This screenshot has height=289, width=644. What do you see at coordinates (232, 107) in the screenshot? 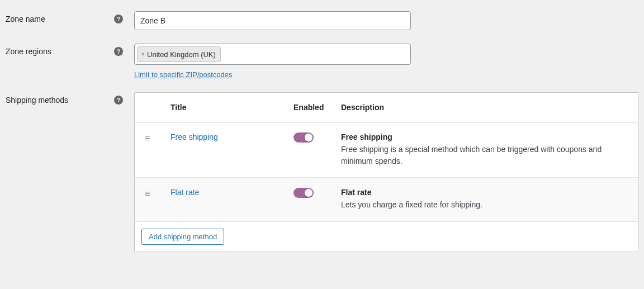
I see `column-header-title: Title` at bounding box center [232, 107].